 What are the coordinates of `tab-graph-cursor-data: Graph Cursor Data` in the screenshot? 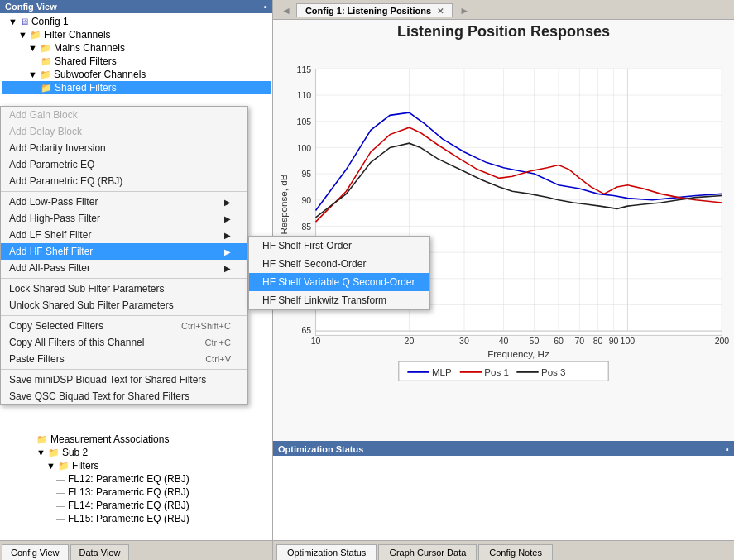 It's located at (427, 553).